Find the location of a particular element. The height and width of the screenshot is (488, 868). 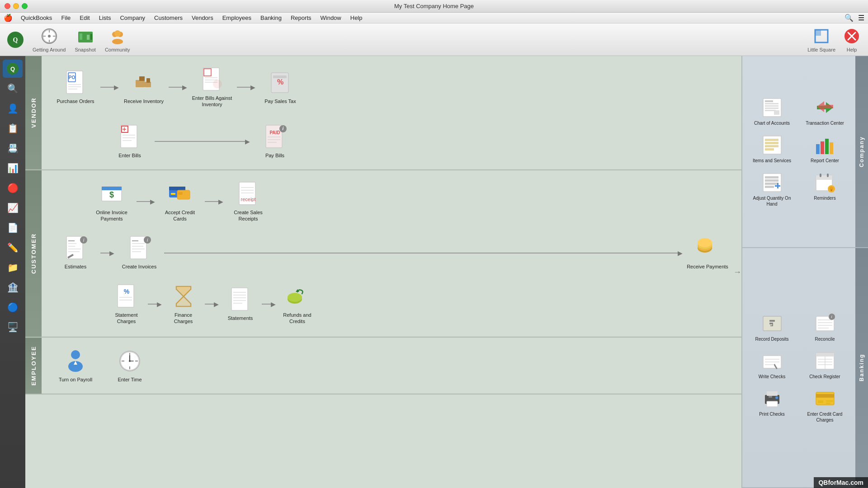

receive-payments-item: Receive Payments is located at coordinates (708, 253).